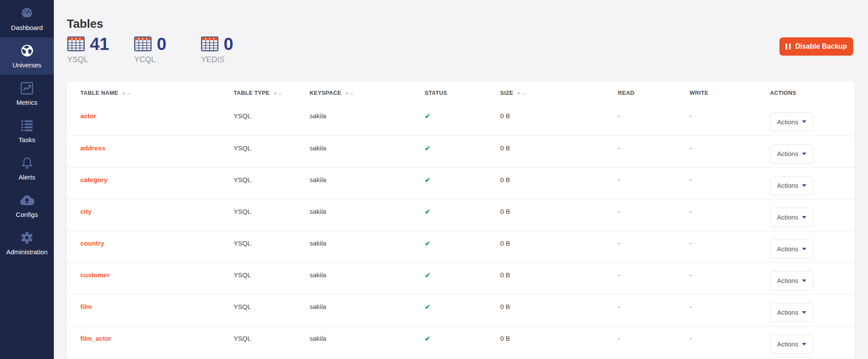 The width and height of the screenshot is (868, 359). I want to click on column-header-type: TABLE TYPE, so click(272, 93).